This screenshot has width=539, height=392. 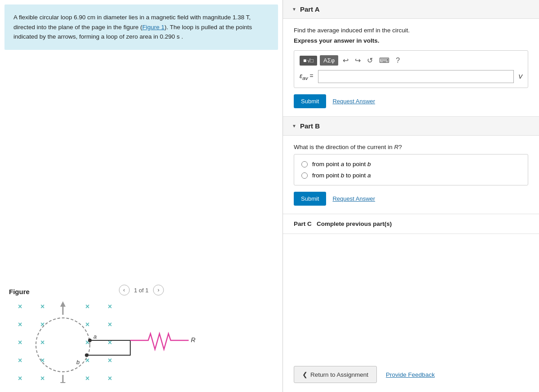 What do you see at coordinates (411, 9) in the screenshot?
I see `part-a-header: ▼ Part A` at bounding box center [411, 9].